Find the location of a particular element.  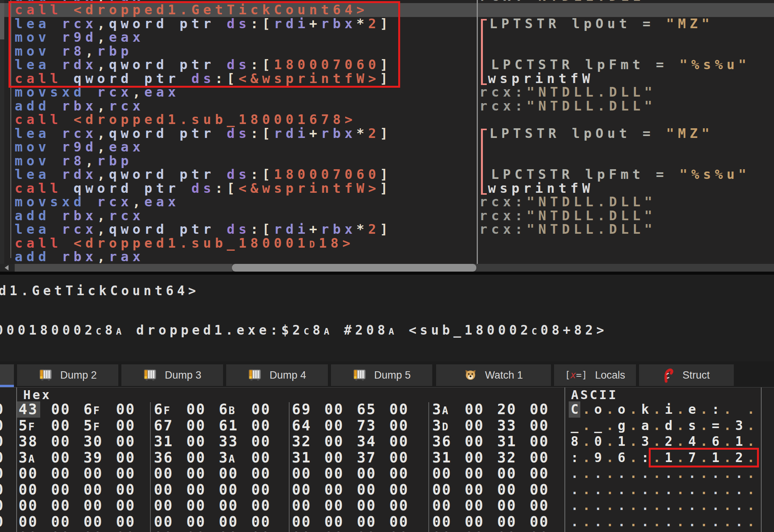

comment-row-partial: rcx:"NTDLL.DLL" is located at coordinates (626, 2).